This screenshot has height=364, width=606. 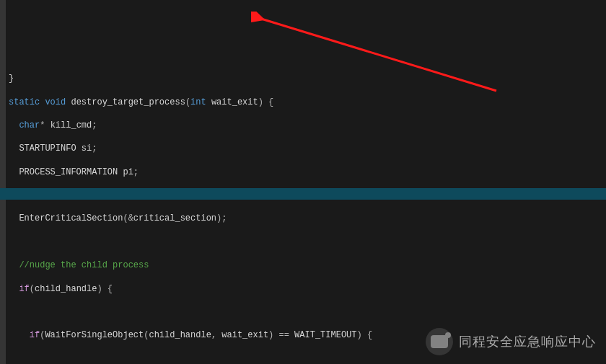 What do you see at coordinates (307, 335) in the screenshot?
I see `code-line: if(WaitForSingleObject(child_handle, wai…` at bounding box center [307, 335].